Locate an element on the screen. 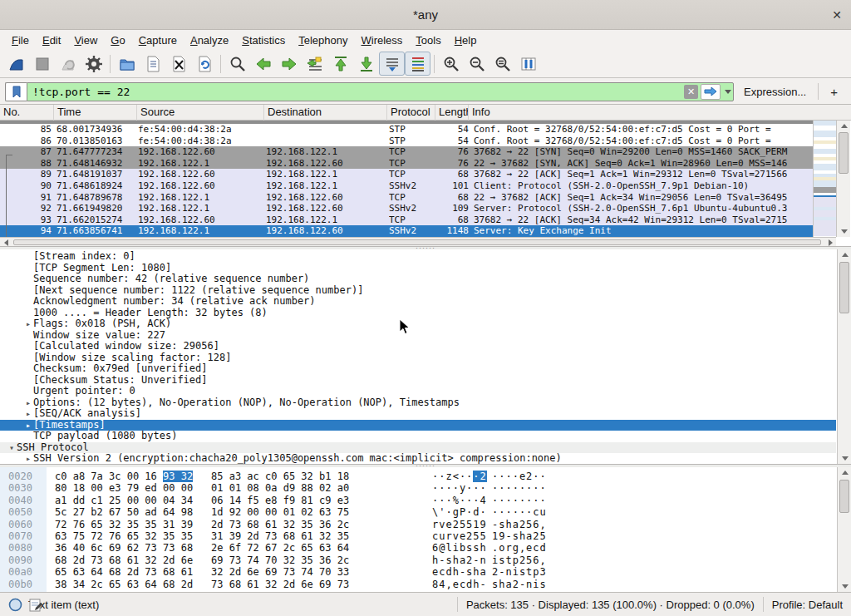 This screenshot has width=851, height=616. hex-row: 00b038 34 2c 65 63 64 68 2d73 68 61 32 2… is located at coordinates (418, 584).